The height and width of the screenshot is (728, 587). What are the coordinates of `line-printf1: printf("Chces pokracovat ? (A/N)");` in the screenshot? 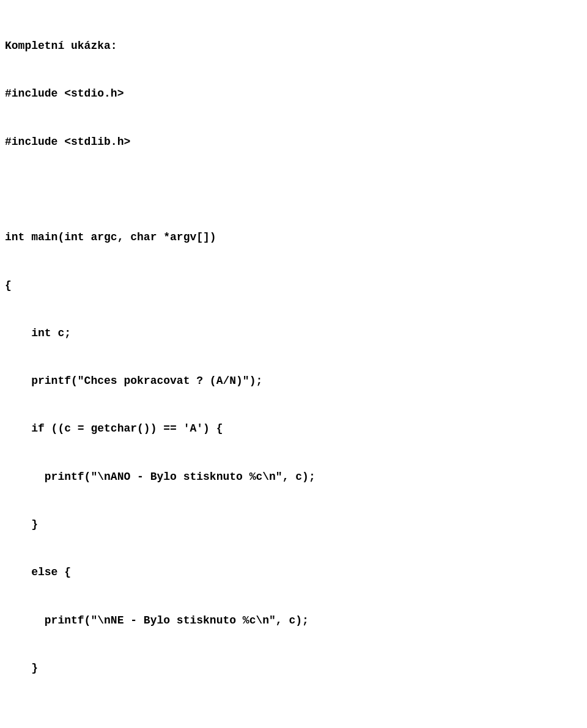 It's located at (294, 381).